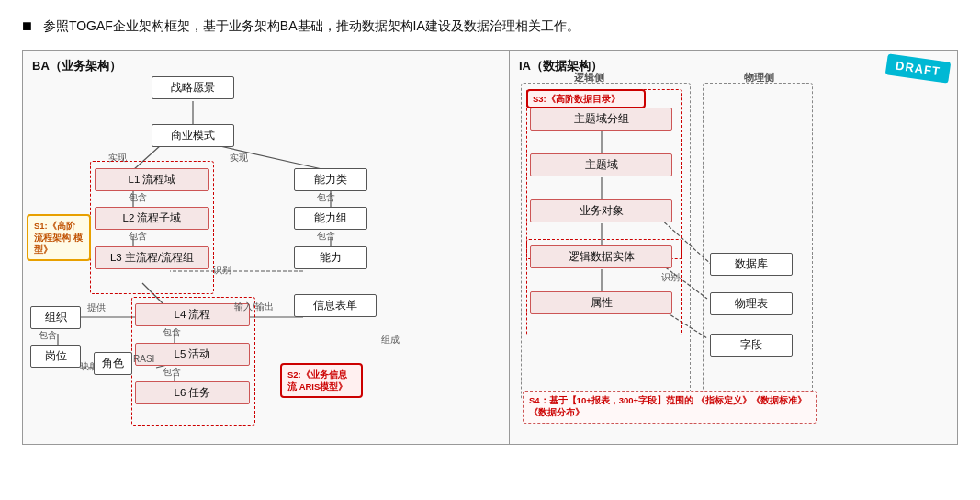 This screenshot has width=980, height=500. I want to click on label-baohan1: 包含, so click(138, 198).